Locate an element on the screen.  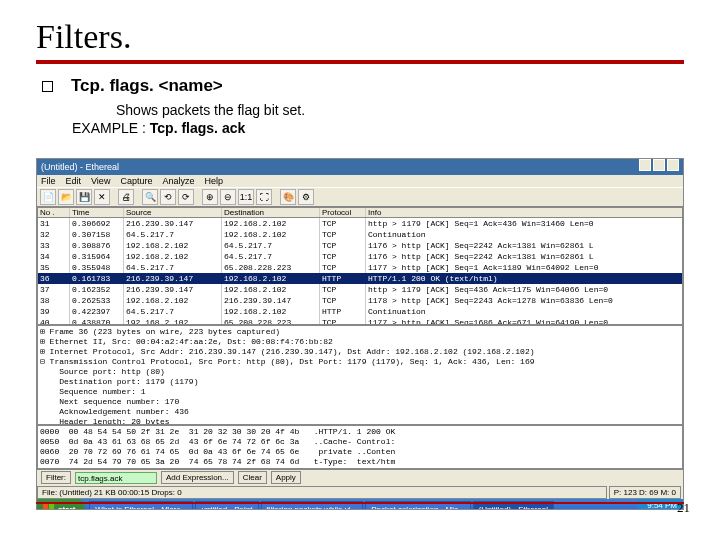
packet-row: 390.42239764.5.217.7192.168.2.102HTTPCon… is located at coordinates (360, 312).